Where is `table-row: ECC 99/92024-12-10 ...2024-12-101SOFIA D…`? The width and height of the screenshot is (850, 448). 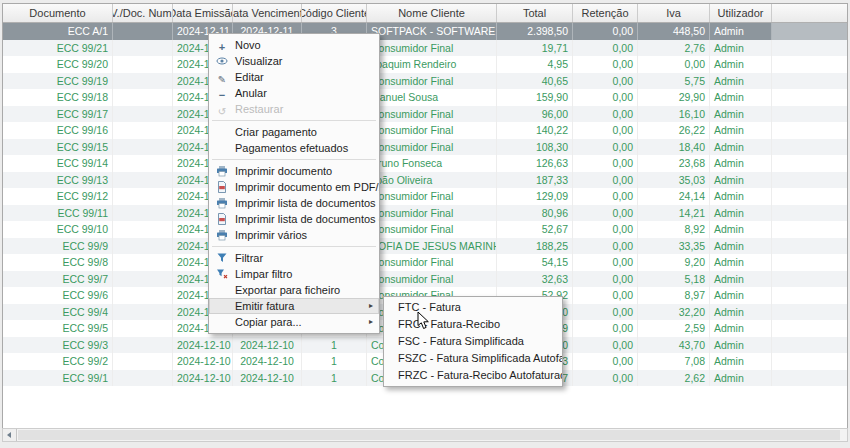 table-row: ECC 99/92024-12-10 ...2024-12-101SOFIA D… is located at coordinates (425, 246).